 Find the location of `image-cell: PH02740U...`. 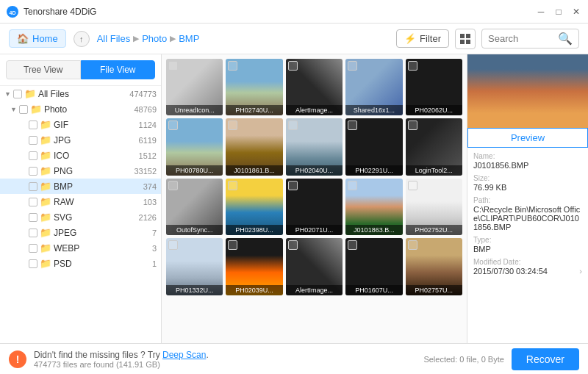

image-cell: PH02740U... is located at coordinates (254, 87).